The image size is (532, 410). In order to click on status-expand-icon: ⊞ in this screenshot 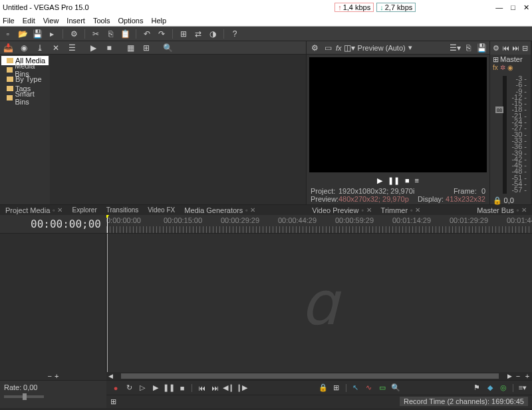, I will do `click(113, 402)`.